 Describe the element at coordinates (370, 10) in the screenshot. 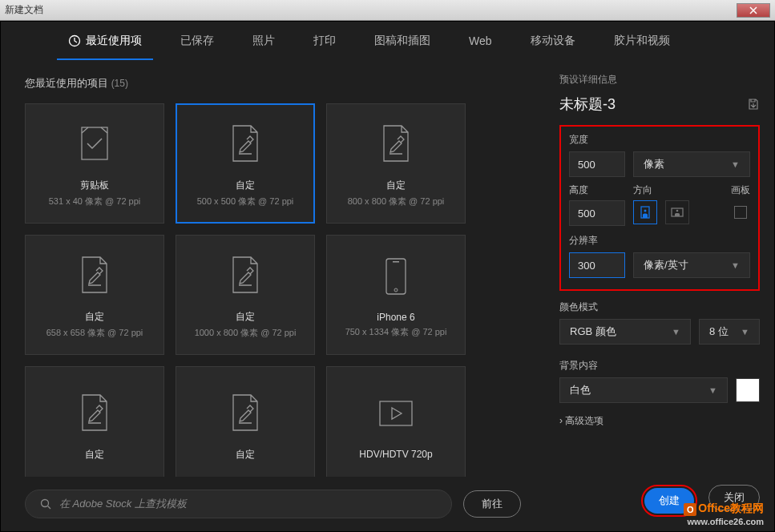

I see `window-title: 新建文档` at that location.